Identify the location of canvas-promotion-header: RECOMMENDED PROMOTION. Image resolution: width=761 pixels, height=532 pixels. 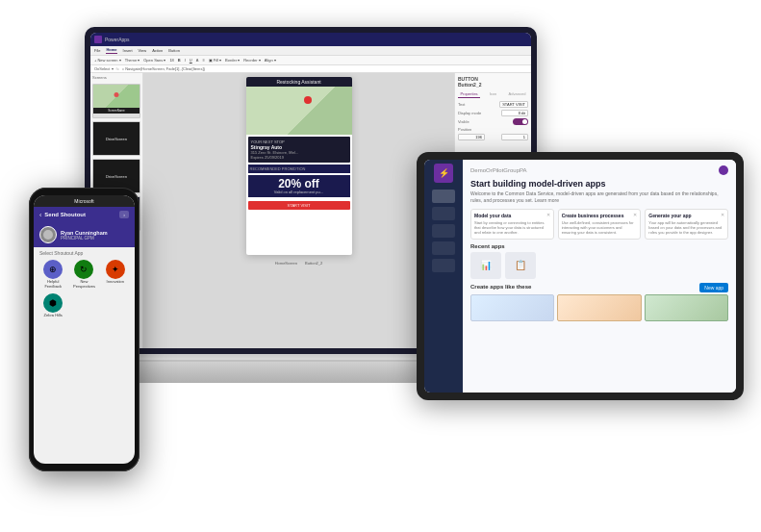
(299, 169).